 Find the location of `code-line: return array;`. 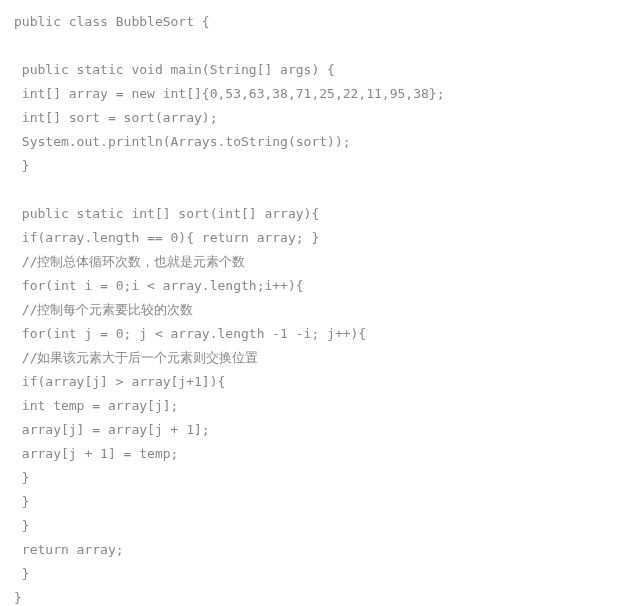

code-line: return array; is located at coordinates (316, 550).